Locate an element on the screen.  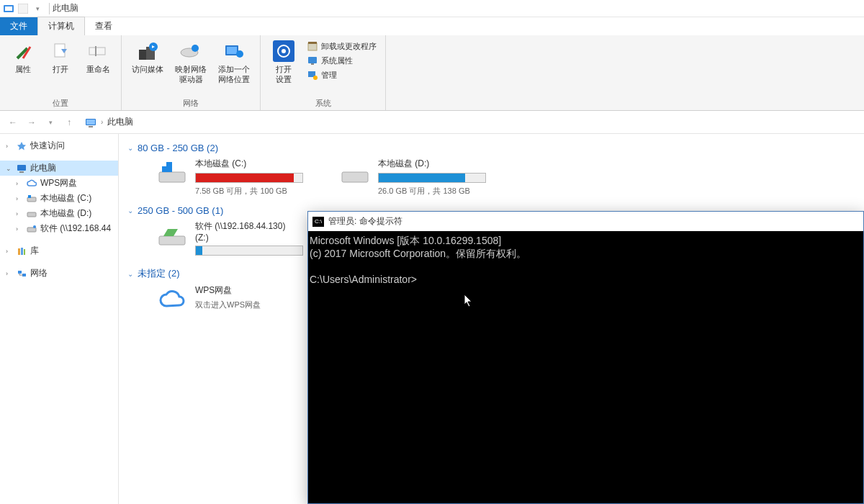
group-header-1: ⌄ 80 GB - 250 GB (2) is located at coordinates (491, 148).